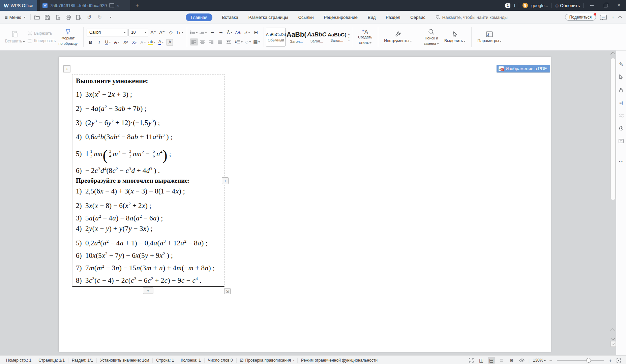 This screenshot has width=626, height=364. Describe the element at coordinates (472, 18) in the screenshot. I see `command-search: Нажмите, чтобы найти команды` at that location.